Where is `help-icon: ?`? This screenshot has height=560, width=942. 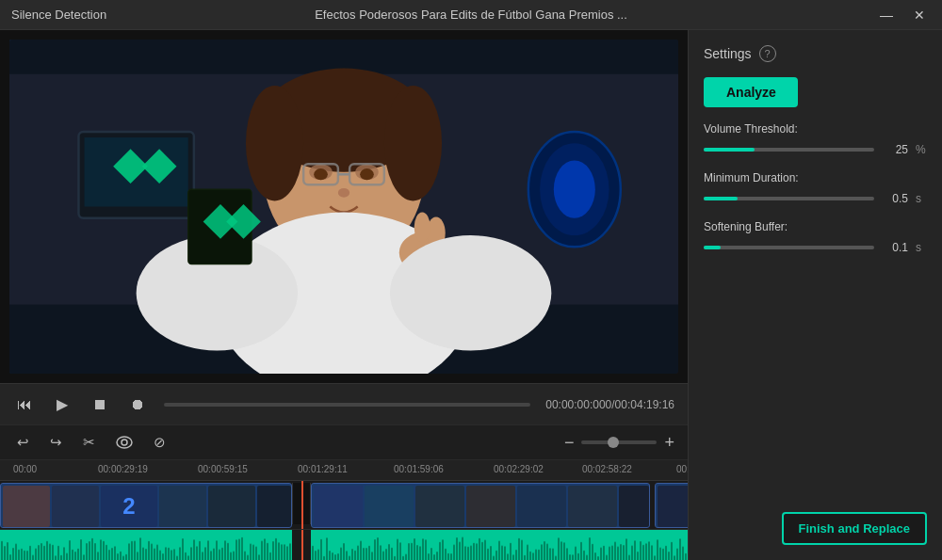 help-icon: ? is located at coordinates (768, 54).